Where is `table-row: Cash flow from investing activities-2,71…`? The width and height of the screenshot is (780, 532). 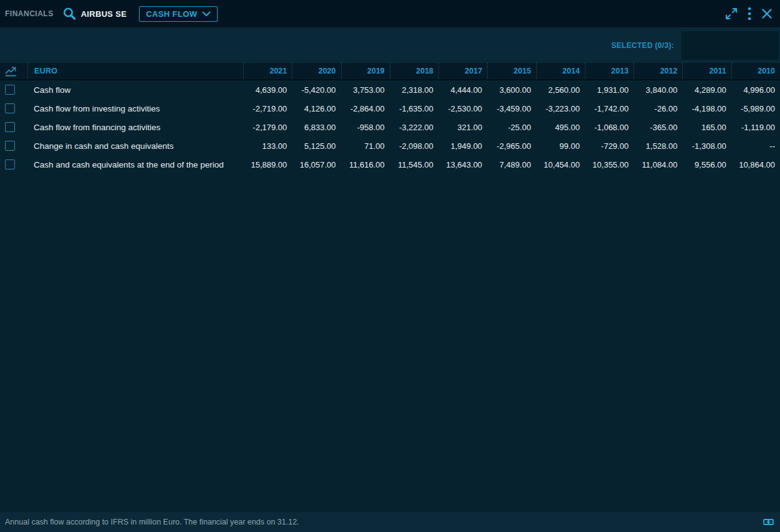
table-row: Cash flow from investing activities-2,71… is located at coordinates (390, 108).